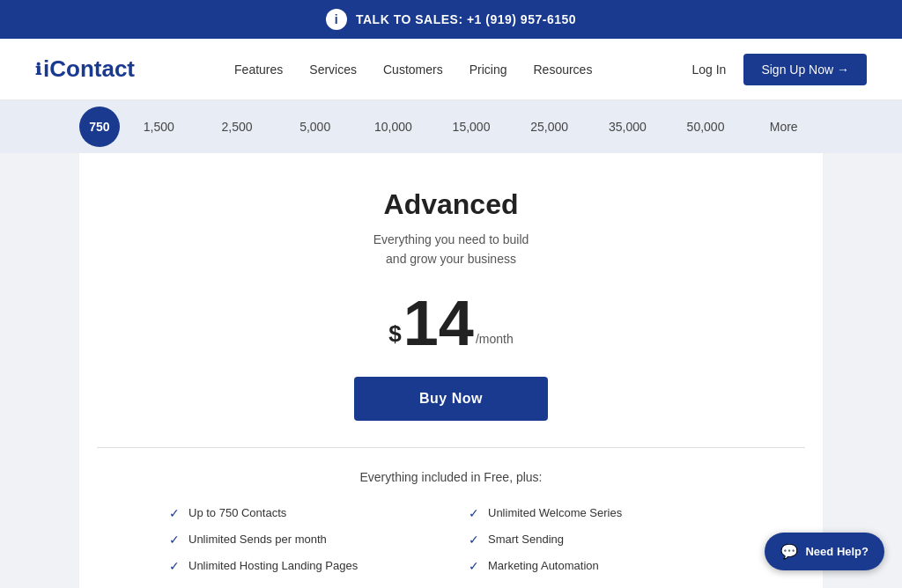 The height and width of the screenshot is (588, 902). I want to click on feature-label: Unlimited Hosting Landing Pages, so click(273, 565).